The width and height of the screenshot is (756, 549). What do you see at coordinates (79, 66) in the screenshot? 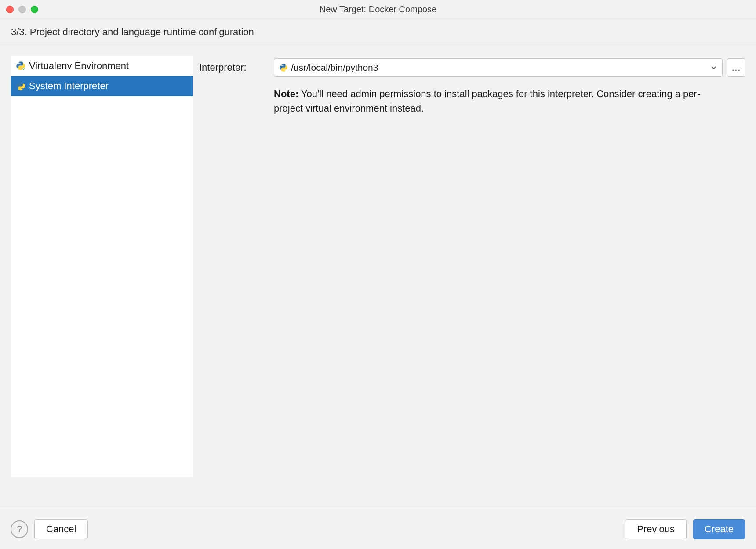
I see `sidebar-item-label: Virtualenv Environment` at bounding box center [79, 66].